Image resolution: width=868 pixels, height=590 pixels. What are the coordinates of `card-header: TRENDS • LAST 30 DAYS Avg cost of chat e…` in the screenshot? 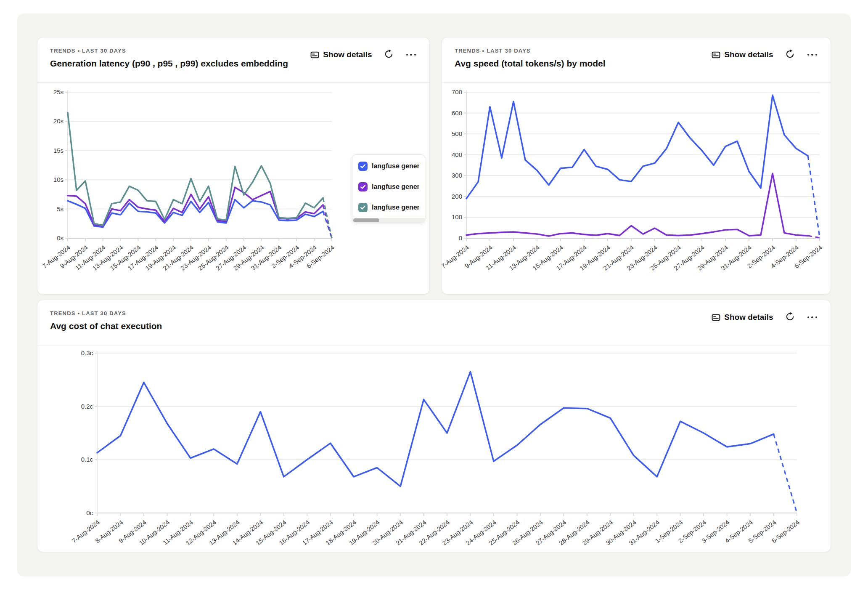 It's located at (434, 323).